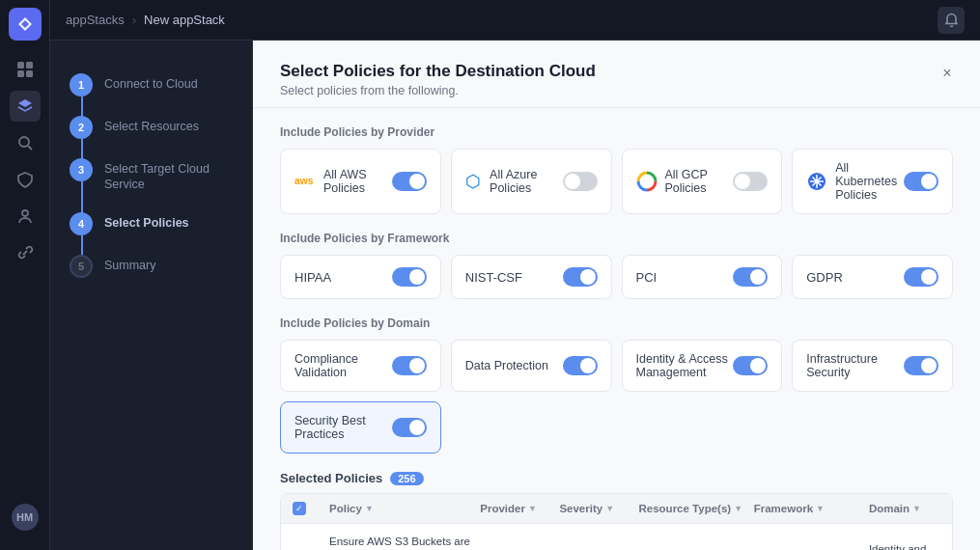  What do you see at coordinates (921, 366) in the screenshot?
I see `domain-infra-security-toggle` at bounding box center [921, 366].